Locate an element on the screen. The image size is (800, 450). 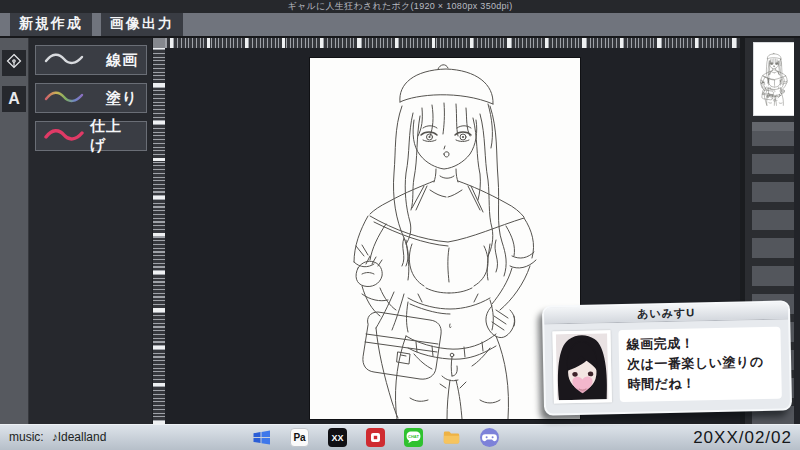
dialog-line: 時間だね！ is located at coordinates (700, 384).